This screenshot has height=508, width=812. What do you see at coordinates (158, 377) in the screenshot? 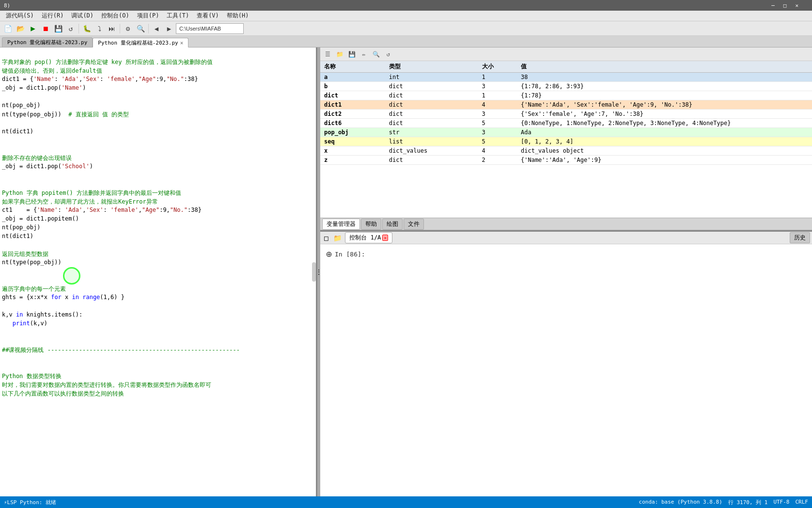
I see `code-line: Python 数据类型转换` at bounding box center [158, 377].